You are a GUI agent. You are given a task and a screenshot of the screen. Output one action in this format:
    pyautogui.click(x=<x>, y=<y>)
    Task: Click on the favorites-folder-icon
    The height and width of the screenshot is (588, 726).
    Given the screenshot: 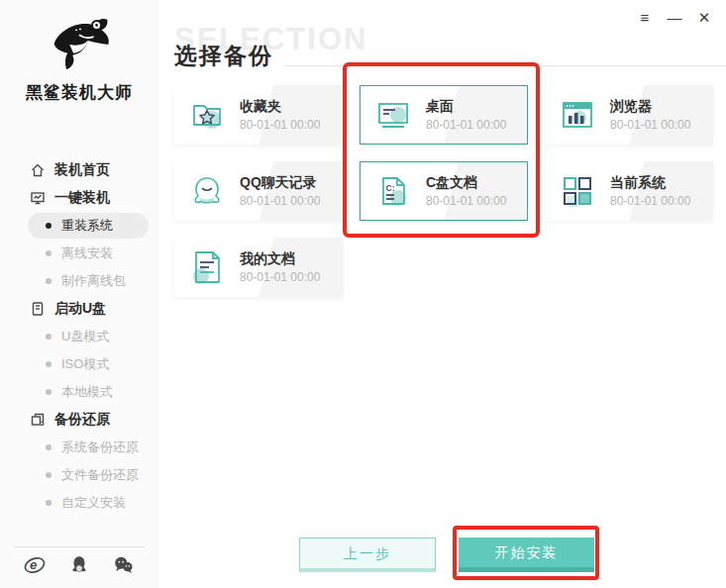 What is the action you would take?
    pyautogui.click(x=207, y=115)
    